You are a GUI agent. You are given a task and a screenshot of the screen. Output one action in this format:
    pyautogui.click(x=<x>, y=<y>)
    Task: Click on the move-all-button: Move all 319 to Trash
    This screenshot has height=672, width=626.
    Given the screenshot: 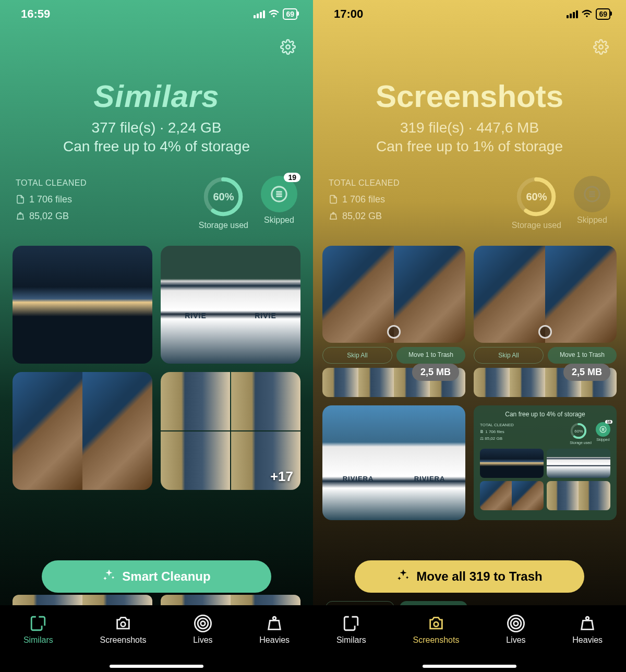 What is the action you would take?
    pyautogui.click(x=469, y=577)
    